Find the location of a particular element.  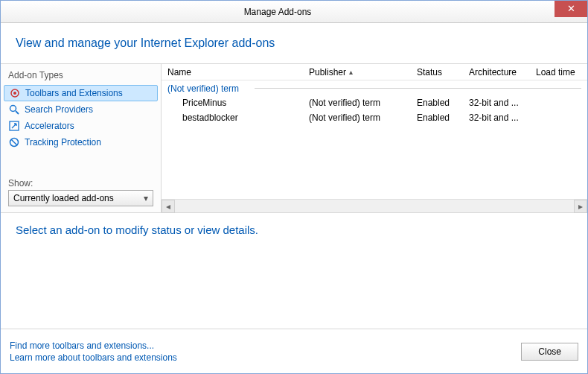

search-icon is located at coordinates (14, 110).